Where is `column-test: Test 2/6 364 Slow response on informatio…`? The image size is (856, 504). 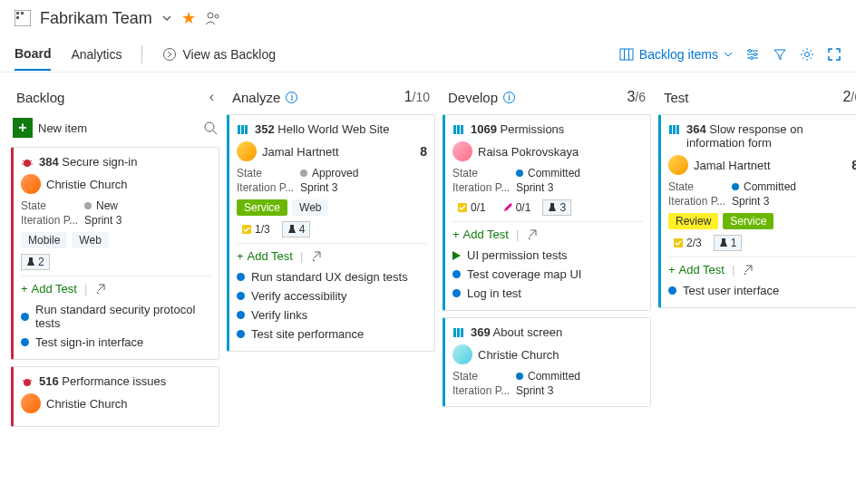 column-test: Test 2/6 364 Slow response on informatio… is located at coordinates (757, 199).